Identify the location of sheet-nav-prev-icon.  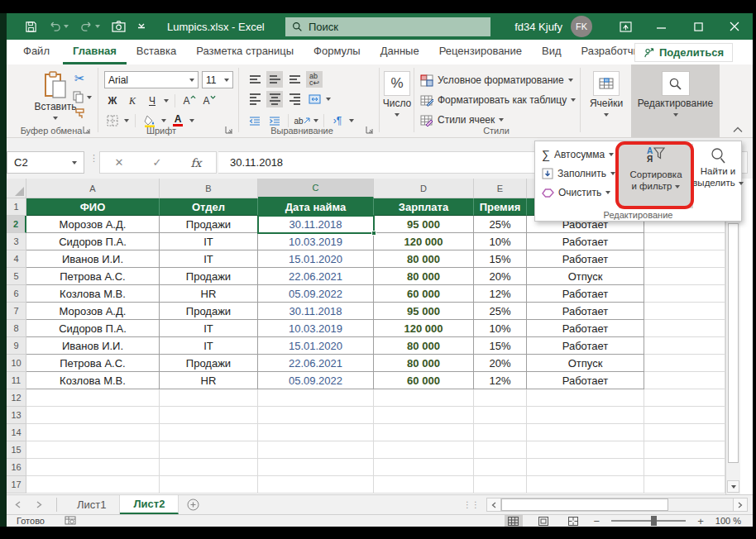
(17, 504).